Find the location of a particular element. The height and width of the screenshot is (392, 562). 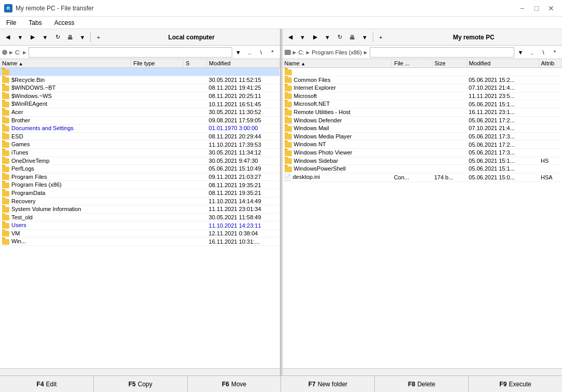

maximize-button: □ is located at coordinates (537, 8).